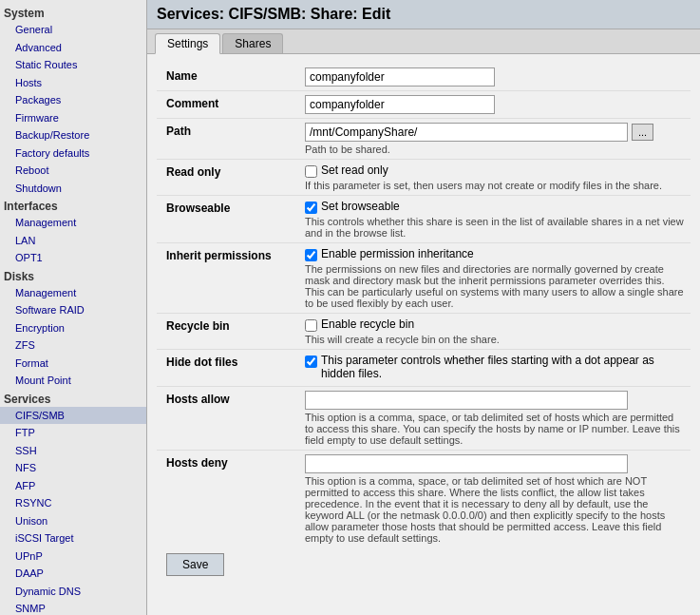  Describe the element at coordinates (228, 332) in the screenshot. I see `field-label-6: Recycle bin` at that location.